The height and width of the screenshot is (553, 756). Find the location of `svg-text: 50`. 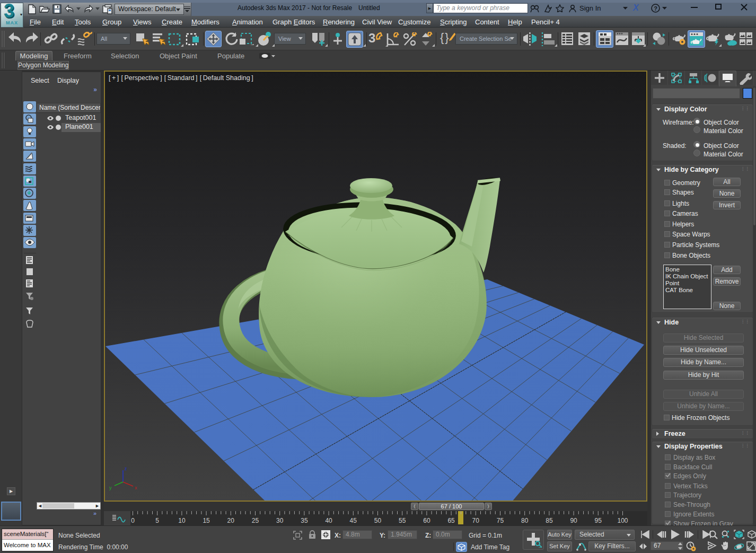

svg-text: 50 is located at coordinates (378, 521).